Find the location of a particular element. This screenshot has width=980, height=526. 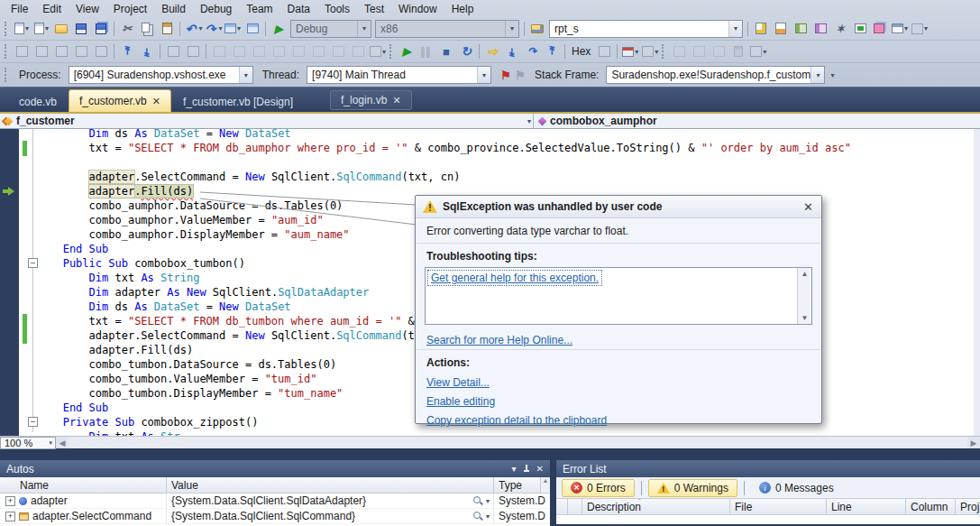

bookmark-clear-button is located at coordinates (358, 51).